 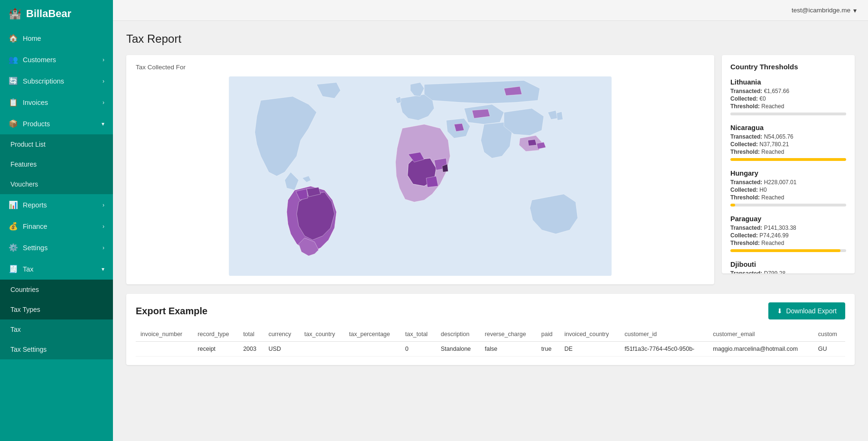 What do you see at coordinates (13, 226) in the screenshot?
I see `sidebar-icon-finance: 💰` at bounding box center [13, 226].